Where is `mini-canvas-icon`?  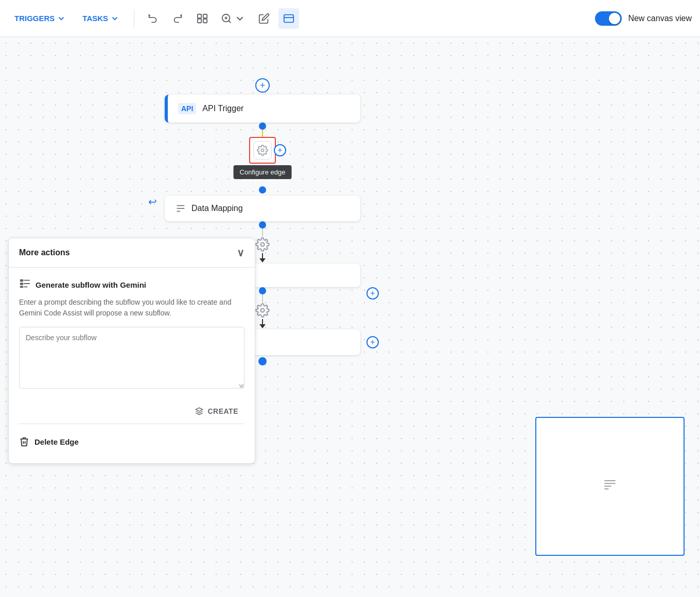
mini-canvas-icon is located at coordinates (610, 487).